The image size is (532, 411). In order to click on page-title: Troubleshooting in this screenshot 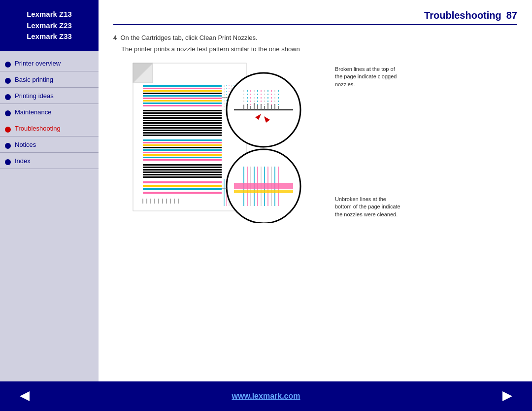, I will do `click(463, 16)`.